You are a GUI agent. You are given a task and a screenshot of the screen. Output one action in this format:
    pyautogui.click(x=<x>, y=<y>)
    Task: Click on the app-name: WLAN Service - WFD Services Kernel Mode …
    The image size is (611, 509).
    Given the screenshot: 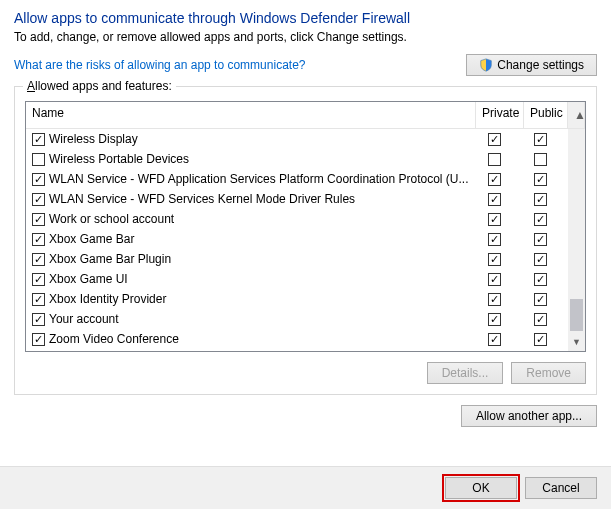 What is the action you would take?
    pyautogui.click(x=260, y=199)
    